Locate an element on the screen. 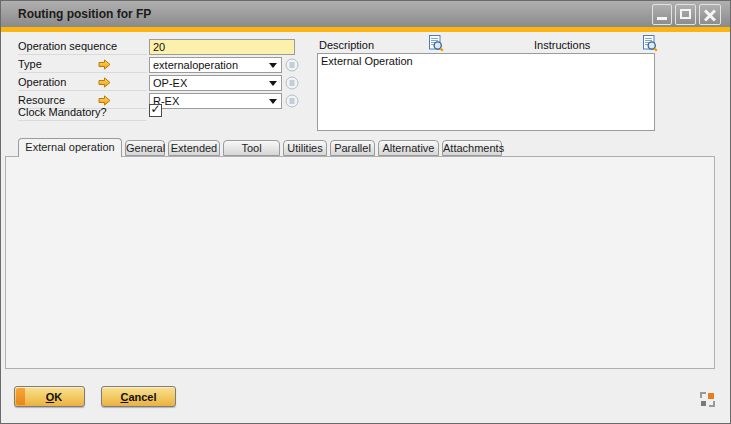 This screenshot has width=731, height=424. tab-extended: Extended is located at coordinates (194, 148).